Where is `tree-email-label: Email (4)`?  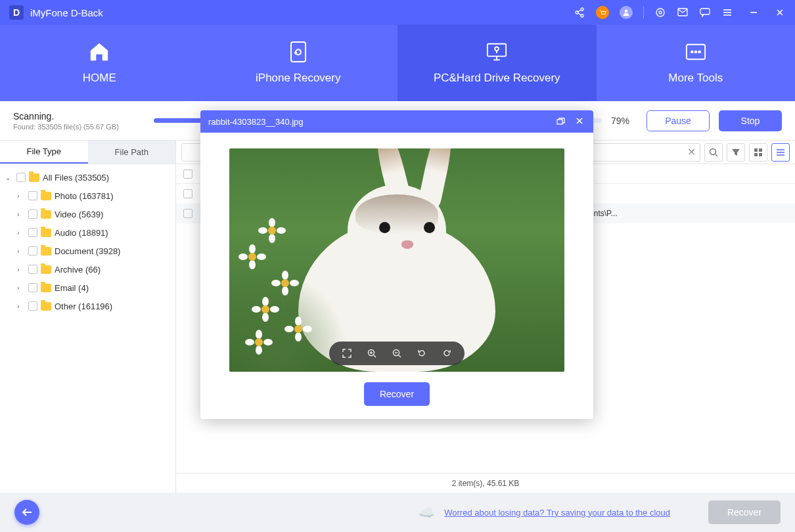
tree-email-label: Email (4) is located at coordinates (72, 288).